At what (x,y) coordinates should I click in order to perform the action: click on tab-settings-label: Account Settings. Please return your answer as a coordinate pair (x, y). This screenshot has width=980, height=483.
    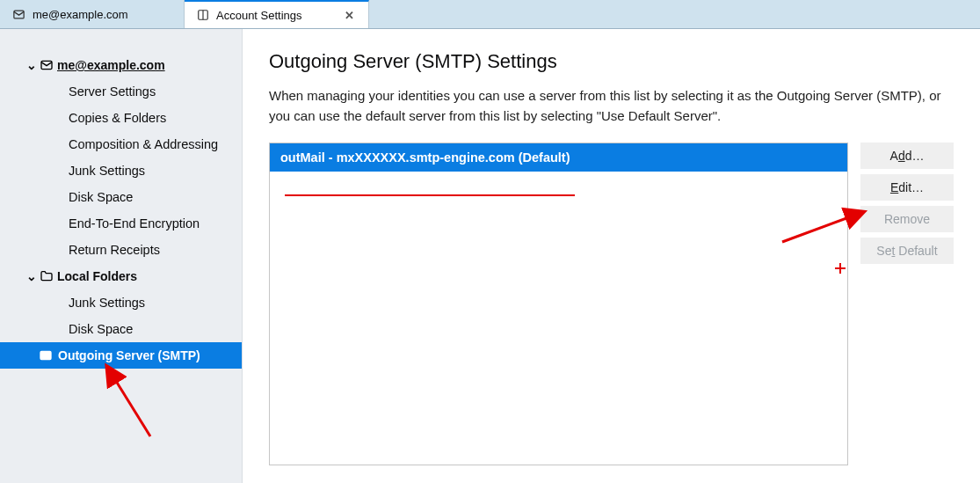
    Looking at the image, I should click on (259, 16).